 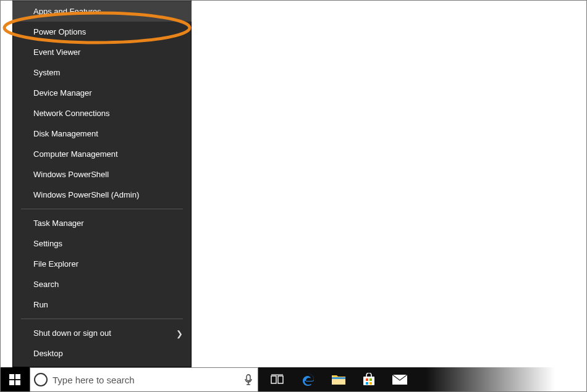 I want to click on winx-item-event-viewer: Event Viewer, so click(x=102, y=52).